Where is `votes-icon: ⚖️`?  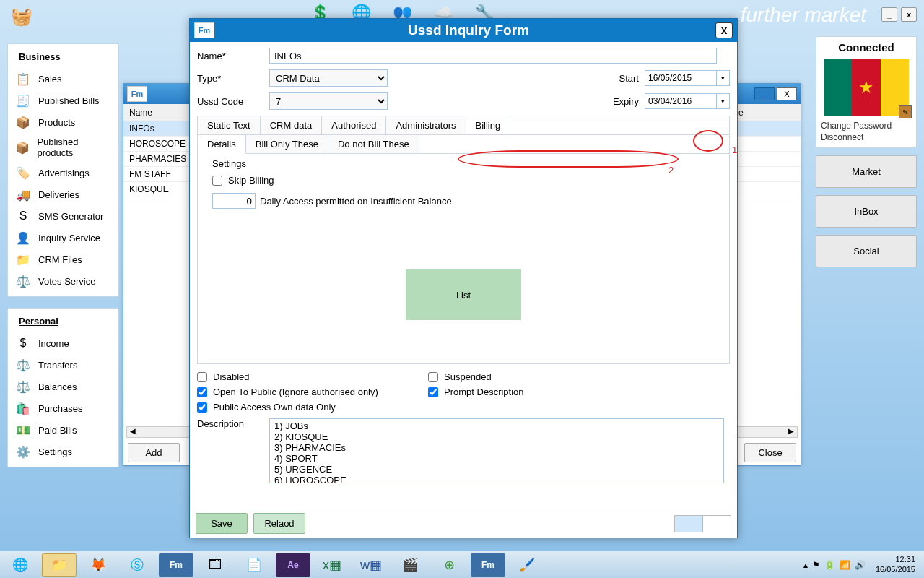 votes-icon: ⚖️ is located at coordinates (23, 281).